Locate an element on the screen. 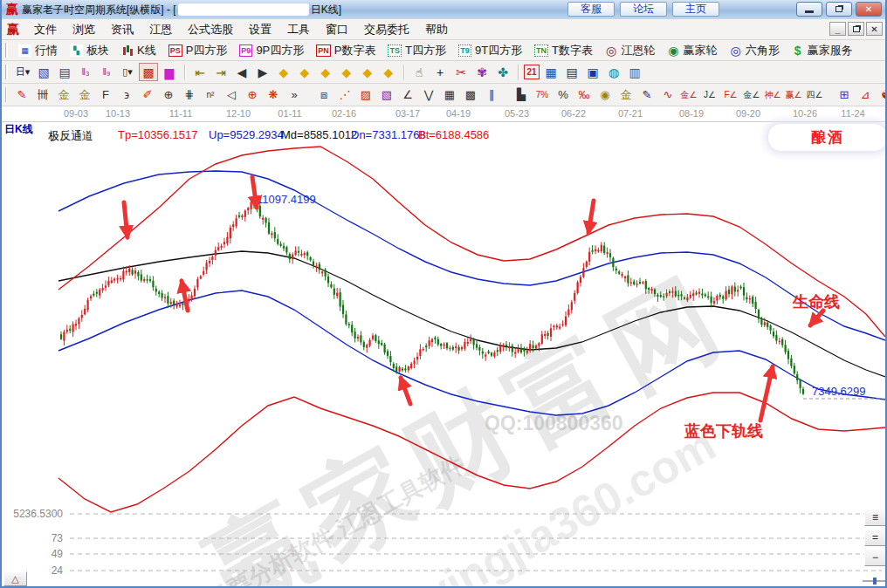 The width and height of the screenshot is (887, 588). print-button: ▥ is located at coordinates (635, 72).